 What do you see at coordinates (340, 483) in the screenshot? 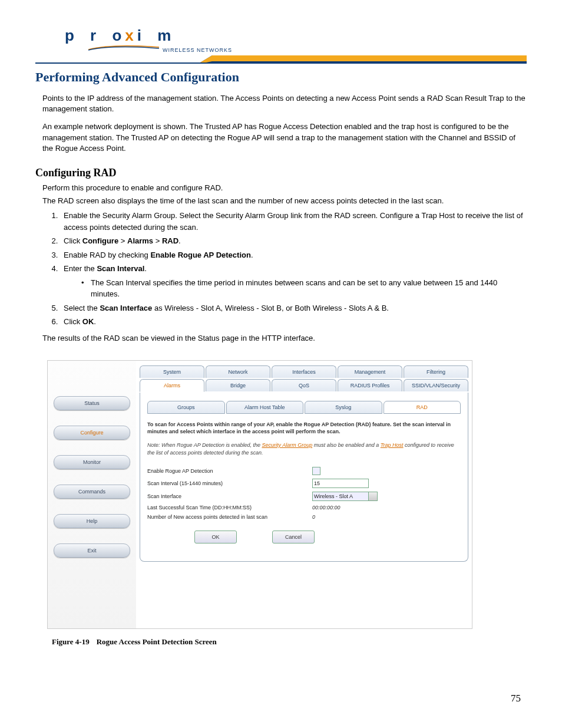
I see `input-scan-interval: 15` at bounding box center [340, 483].